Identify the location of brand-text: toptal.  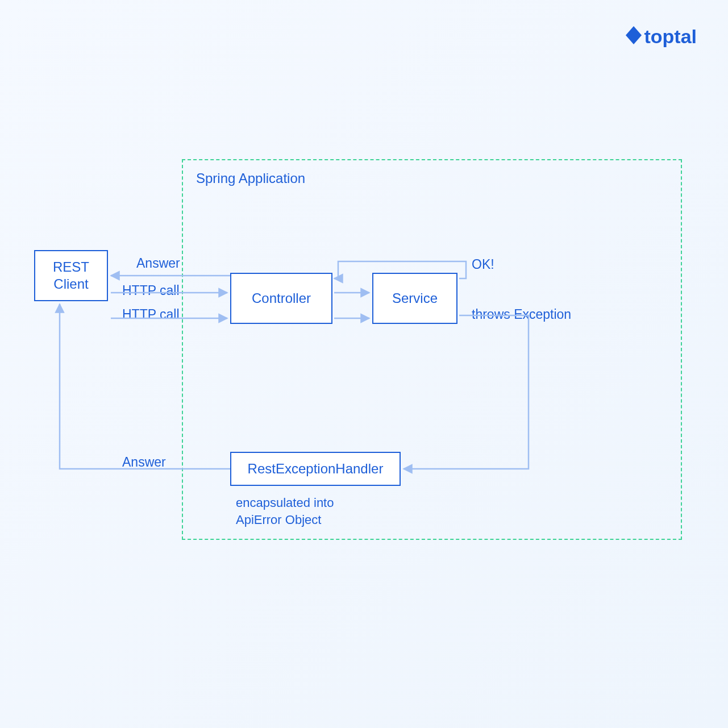
(671, 36).